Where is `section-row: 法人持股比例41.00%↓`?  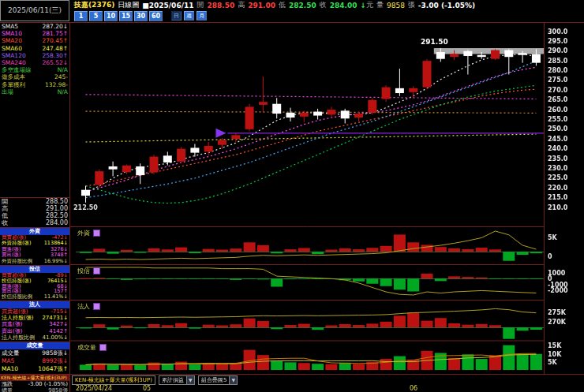 section-row: 法人持股比例41.00%↓ is located at coordinates (35, 338).